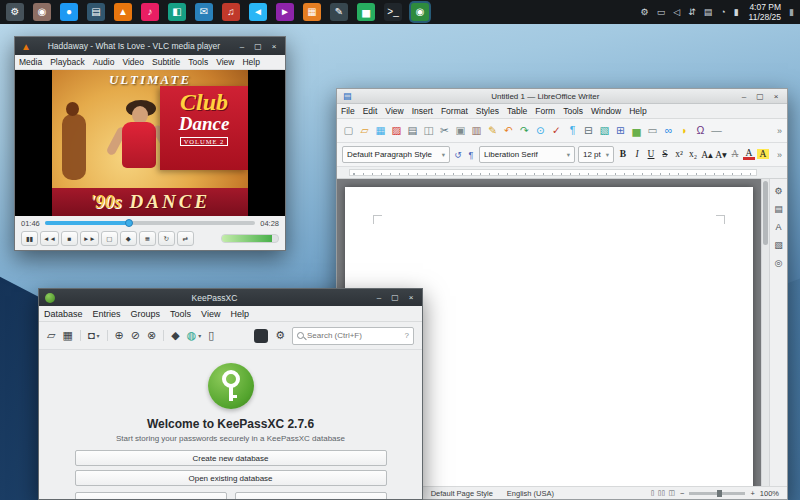 The width and height of the screenshot is (800, 500). I want to click on formatting-marks-icon: ¶, so click(572, 130).